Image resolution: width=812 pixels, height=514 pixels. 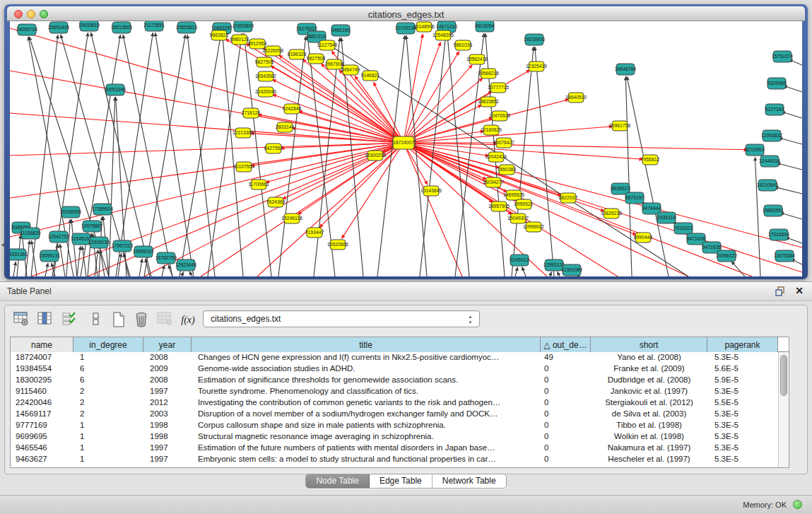 I want to click on graph-node: 20206556, so click(x=71, y=212).